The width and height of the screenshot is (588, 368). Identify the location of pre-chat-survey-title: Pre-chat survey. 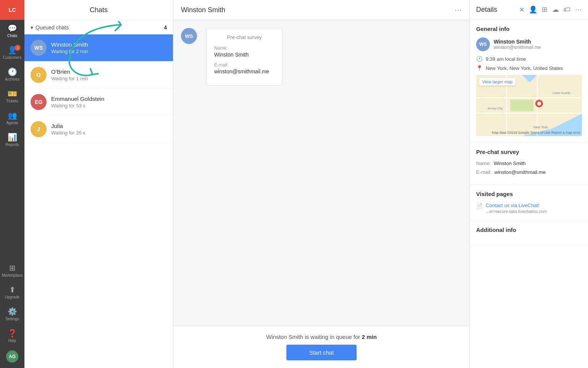
(529, 152).